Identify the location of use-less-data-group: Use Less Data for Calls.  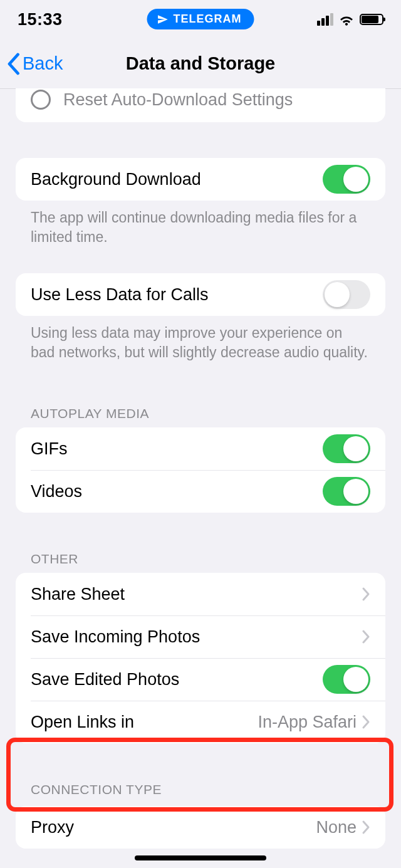
(200, 295).